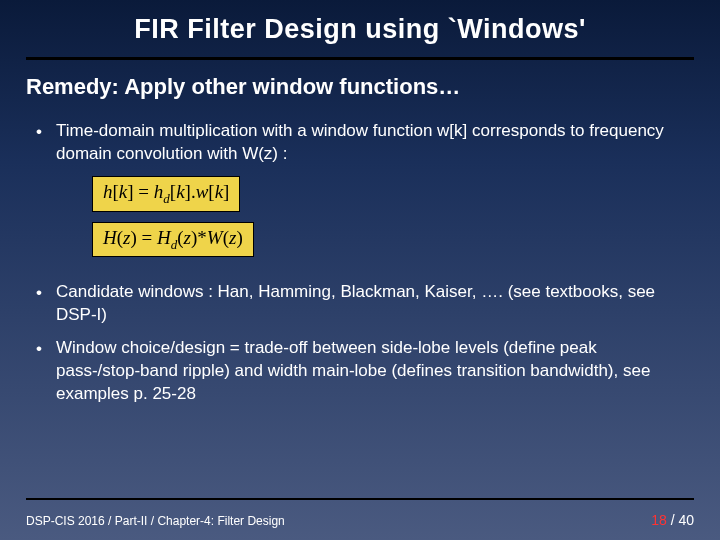 This screenshot has width=720, height=540. Describe the element at coordinates (659, 520) in the screenshot. I see `page-current: 18` at that location.